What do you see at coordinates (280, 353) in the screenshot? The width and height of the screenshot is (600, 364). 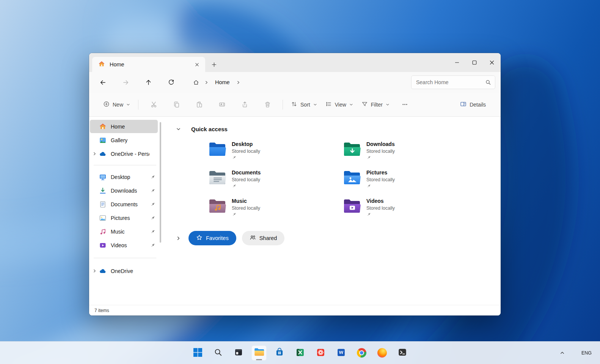 I see `microsoft-store-button` at bounding box center [280, 353].